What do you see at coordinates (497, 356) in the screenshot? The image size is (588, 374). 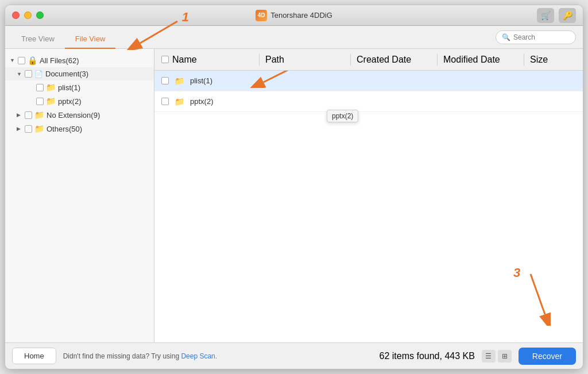 I see `view-icons: ☰ ⊞` at bounding box center [497, 356].